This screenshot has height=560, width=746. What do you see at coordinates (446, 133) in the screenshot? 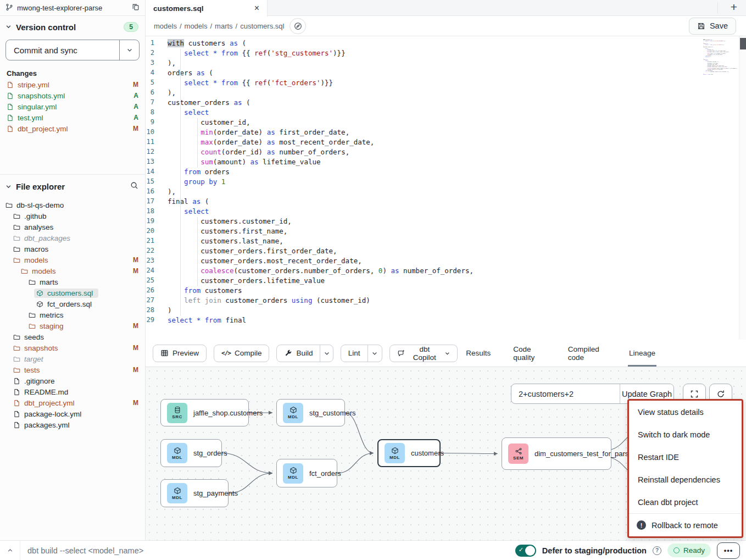
I see `code-line: 10 min(order_date) as first_order_date,` at bounding box center [446, 133].